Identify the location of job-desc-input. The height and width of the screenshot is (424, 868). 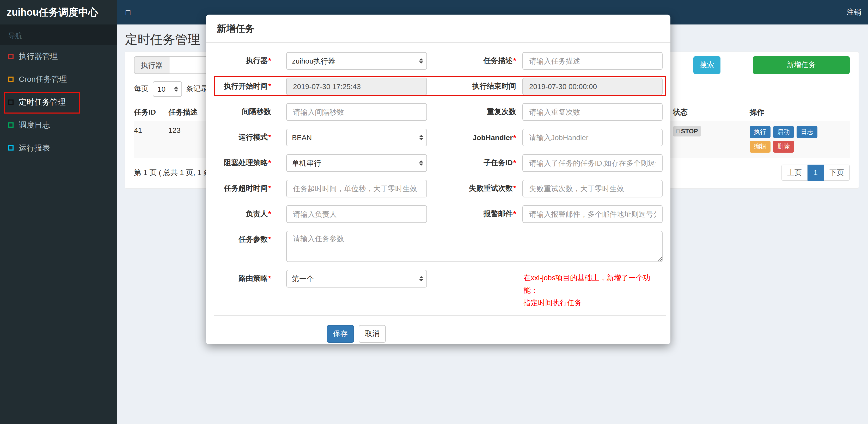
(592, 61).